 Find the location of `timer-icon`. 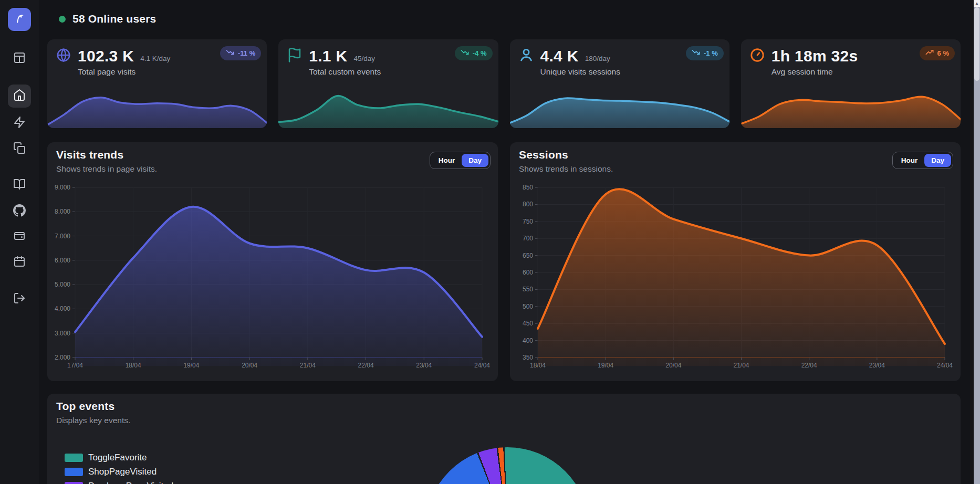

timer-icon is located at coordinates (757, 56).